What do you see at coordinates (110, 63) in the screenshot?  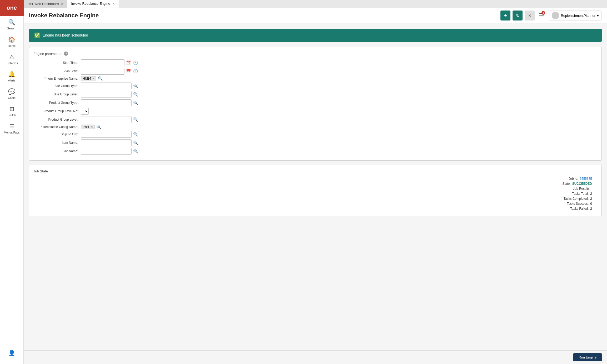 I see `start-time-input-wrap: 📅 🕐` at bounding box center [110, 63].